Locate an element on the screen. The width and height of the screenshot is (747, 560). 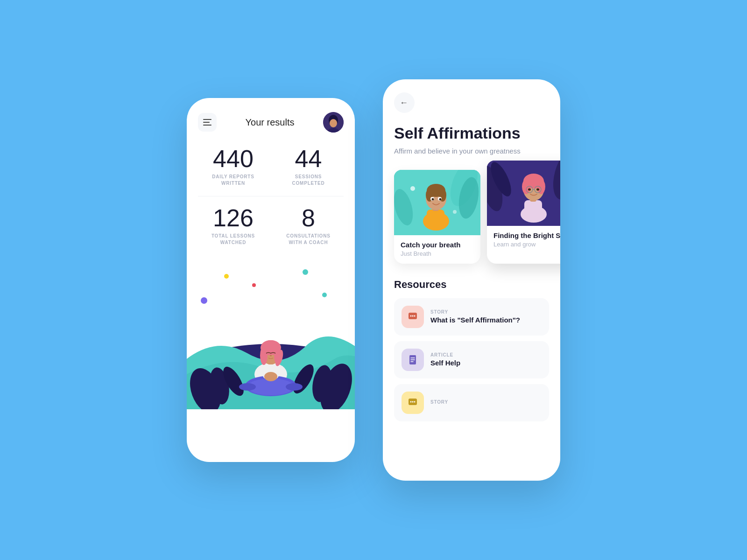
resource-story-affirmation: STORY What is "Self Affirmation"? is located at coordinates (472, 317).